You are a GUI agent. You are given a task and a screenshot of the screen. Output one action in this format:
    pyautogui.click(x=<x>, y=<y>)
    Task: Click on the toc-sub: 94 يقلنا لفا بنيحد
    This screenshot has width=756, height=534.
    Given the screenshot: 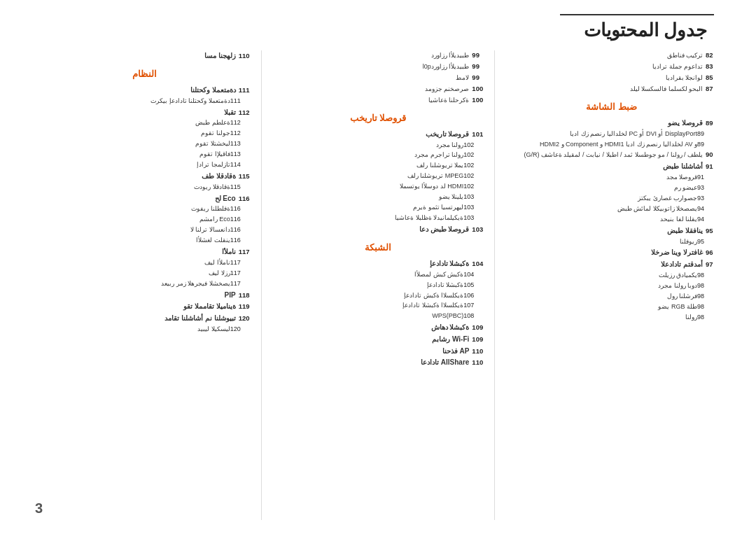 What is the action you would take?
    pyautogui.click(x=612, y=220)
    